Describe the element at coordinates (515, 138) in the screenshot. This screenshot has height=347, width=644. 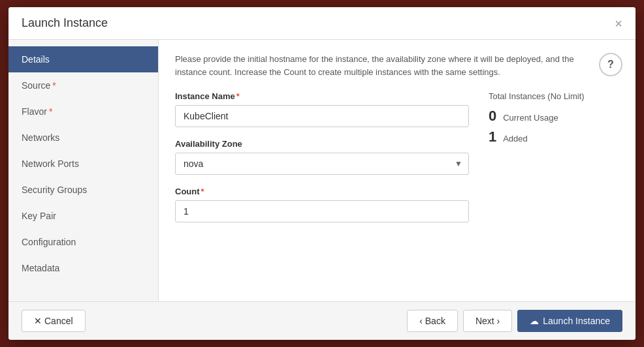
I see `added-usage-label: Added` at that location.